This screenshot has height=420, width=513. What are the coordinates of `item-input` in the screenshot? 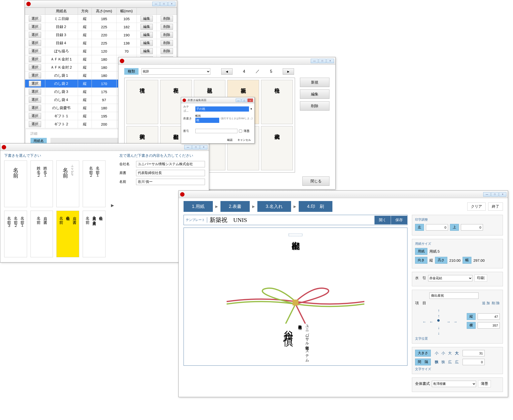 It's located at (454, 296).